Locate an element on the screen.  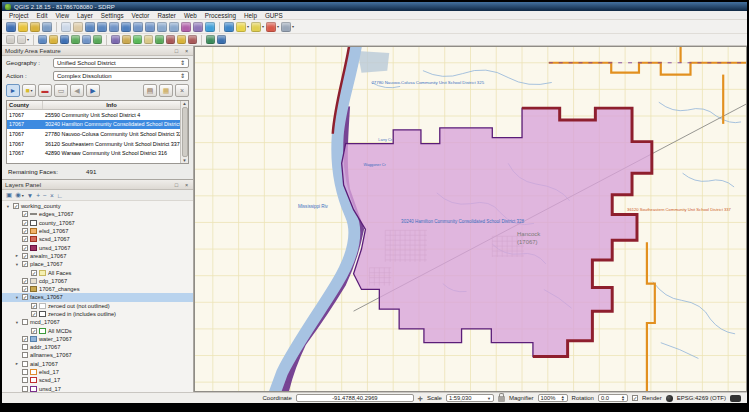
exit-module-icon is located at coordinates (192, 40).